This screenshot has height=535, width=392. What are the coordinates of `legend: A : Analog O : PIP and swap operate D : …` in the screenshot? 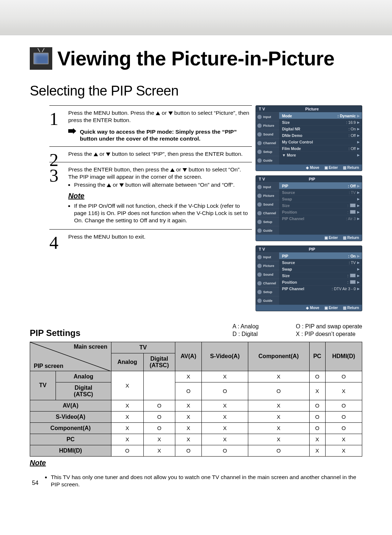 It's located at (298, 331).